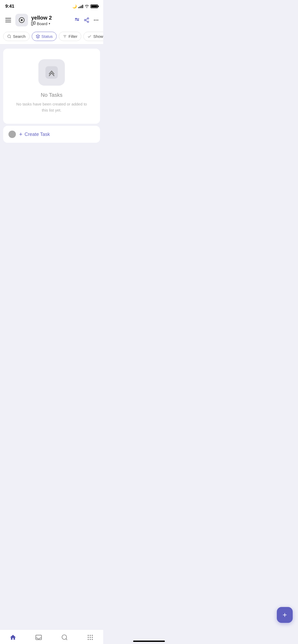  Describe the element at coordinates (16, 36) in the screenshot. I see `search-button: Search` at that location.